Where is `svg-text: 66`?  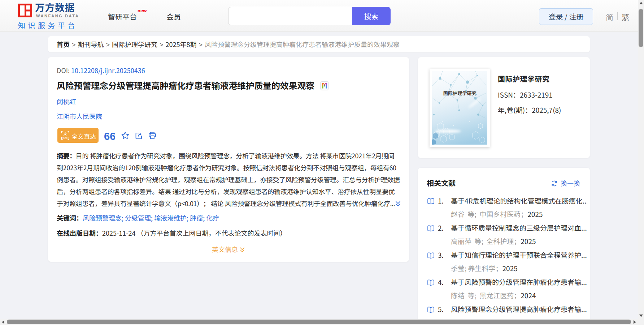
svg-text: 66 is located at coordinates (110, 136).